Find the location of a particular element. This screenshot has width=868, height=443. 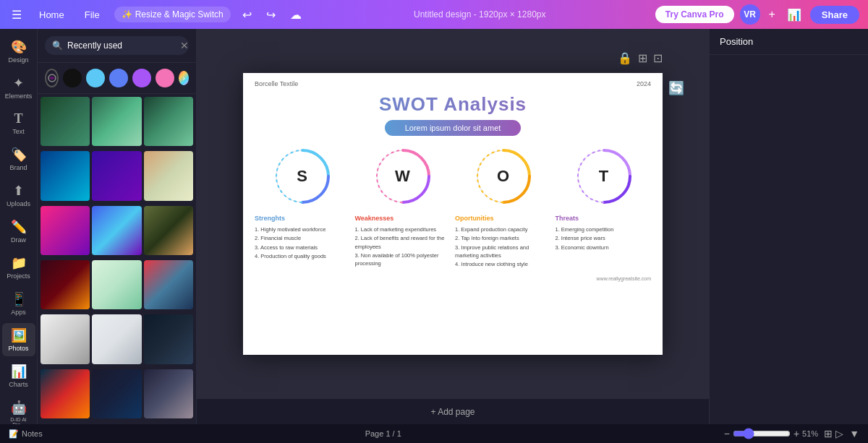

present-button: ▷ is located at coordinates (839, 434).